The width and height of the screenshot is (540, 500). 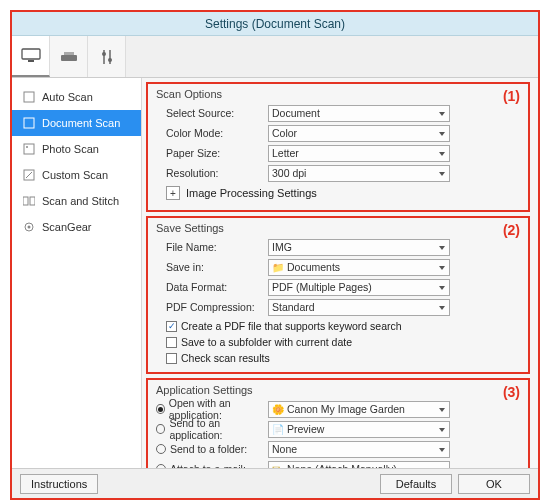 I want to click on subfolder-date-checkbox, so click(x=172, y=342).